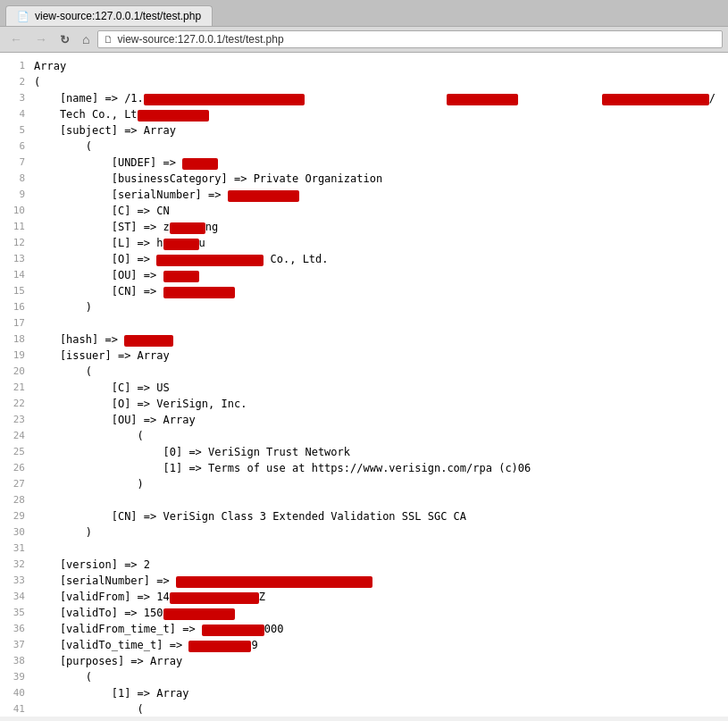 This screenshot has height=721, width=728. I want to click on refresh-button: ↻, so click(64, 39).